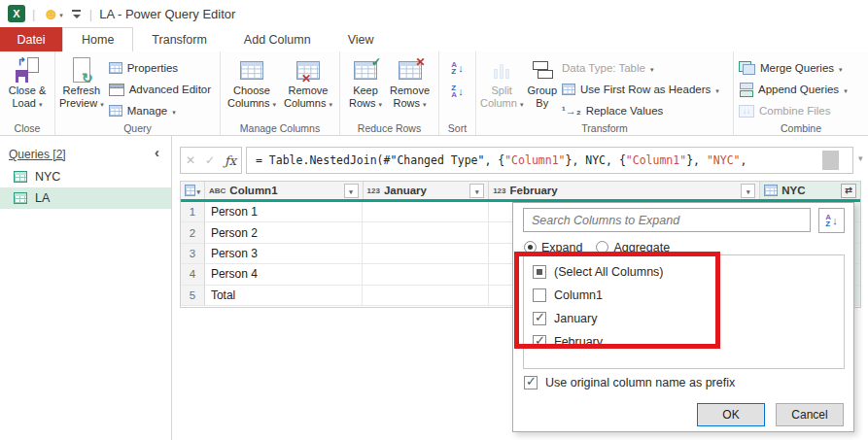  I want to click on smiley-dropdown-caret-icon, so click(61, 14).